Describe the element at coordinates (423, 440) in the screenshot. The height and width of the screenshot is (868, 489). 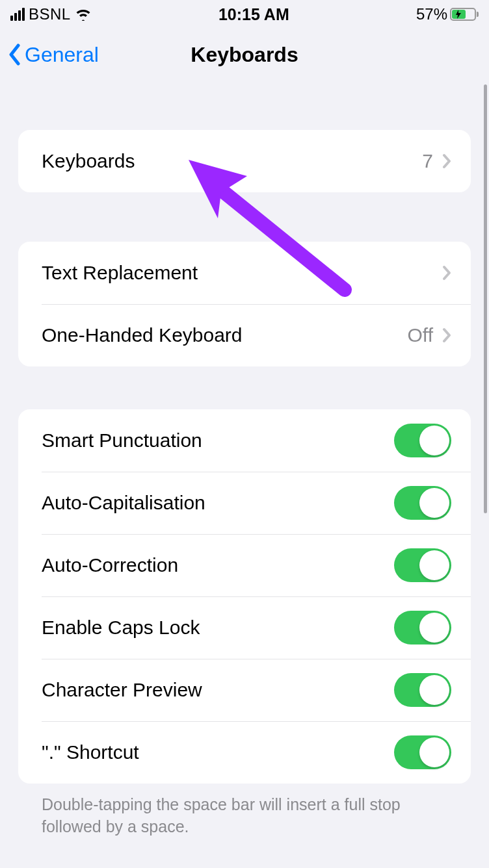
I see `toggle-smart-punctuation` at that location.